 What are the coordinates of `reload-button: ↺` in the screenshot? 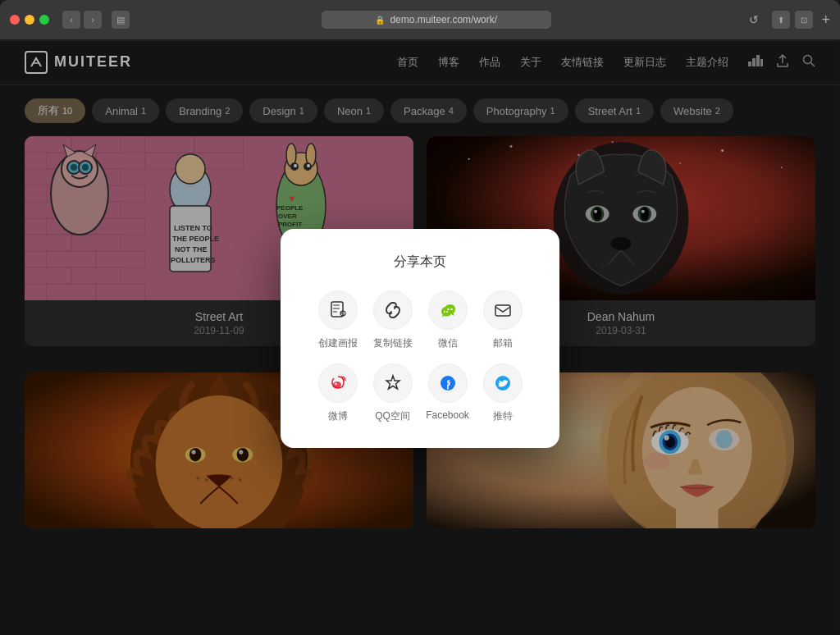 It's located at (754, 20).